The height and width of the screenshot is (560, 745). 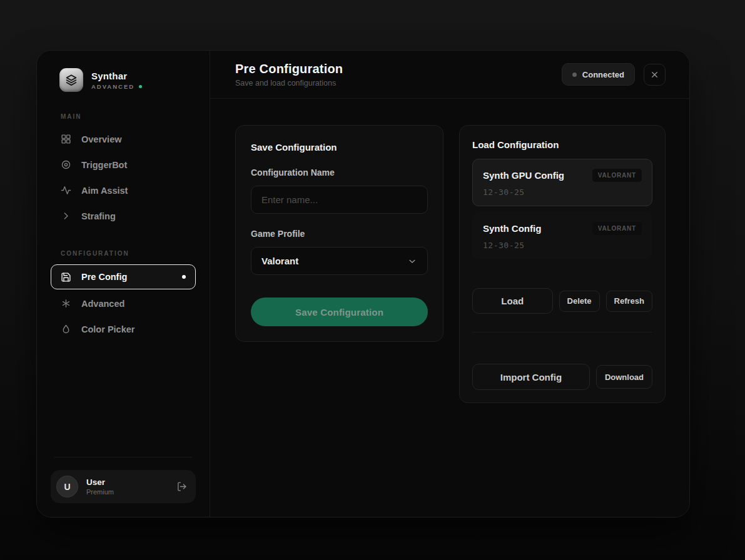 What do you see at coordinates (289, 83) in the screenshot?
I see `page-subtitle: Save and load configurations` at bounding box center [289, 83].